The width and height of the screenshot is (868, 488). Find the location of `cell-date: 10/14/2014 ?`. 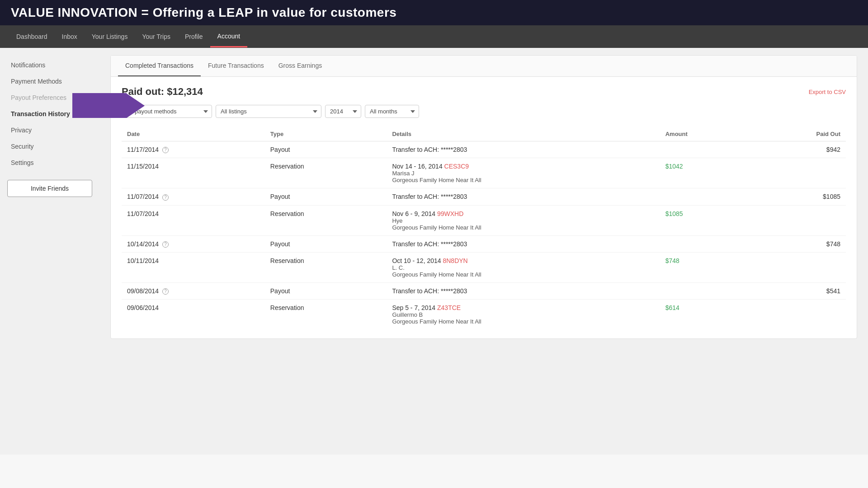

cell-date: 10/14/2014 ? is located at coordinates (193, 244).